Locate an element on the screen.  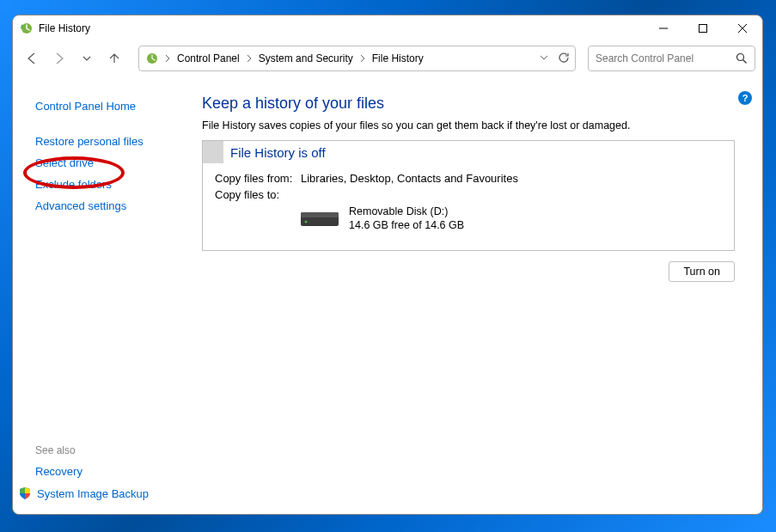
minimize-button is located at coordinates (663, 28).